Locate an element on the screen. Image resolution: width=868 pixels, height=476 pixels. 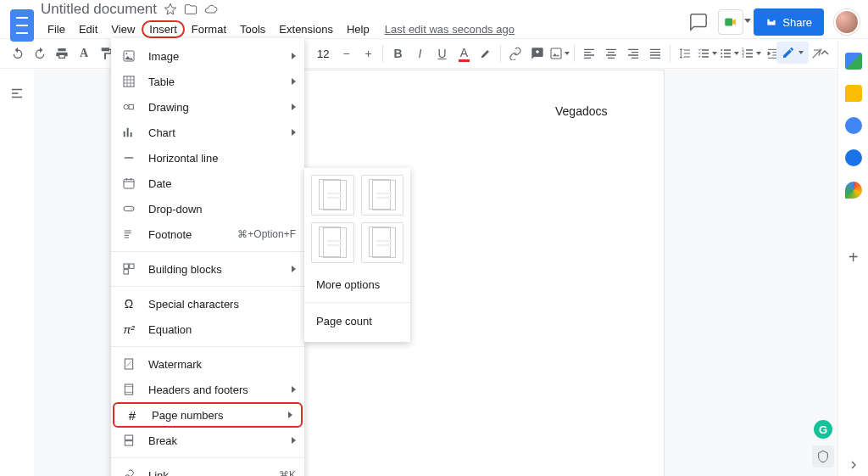
explore-icon is located at coordinates (823, 456).